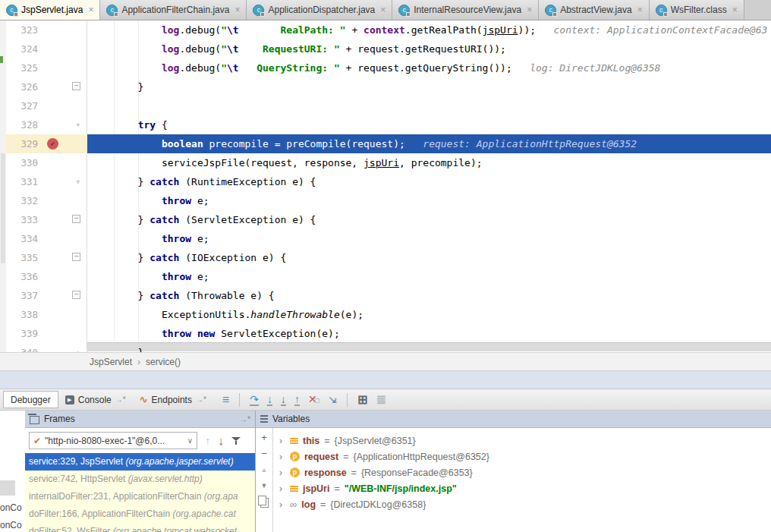 The height and width of the screenshot is (532, 771). What do you see at coordinates (264, 486) in the screenshot?
I see `move-down-button: ▼` at bounding box center [264, 486].